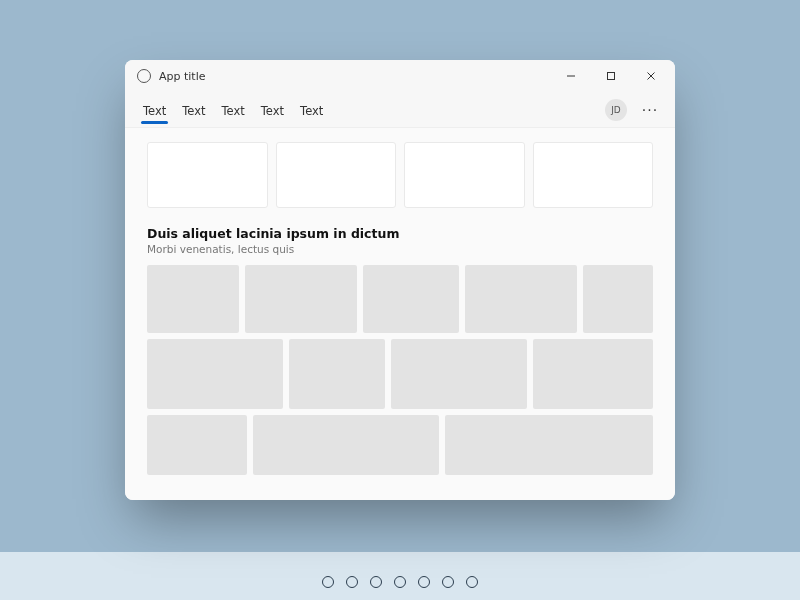 The width and height of the screenshot is (800, 600). Describe the element at coordinates (571, 76) in the screenshot. I see `minimize-button` at that location.